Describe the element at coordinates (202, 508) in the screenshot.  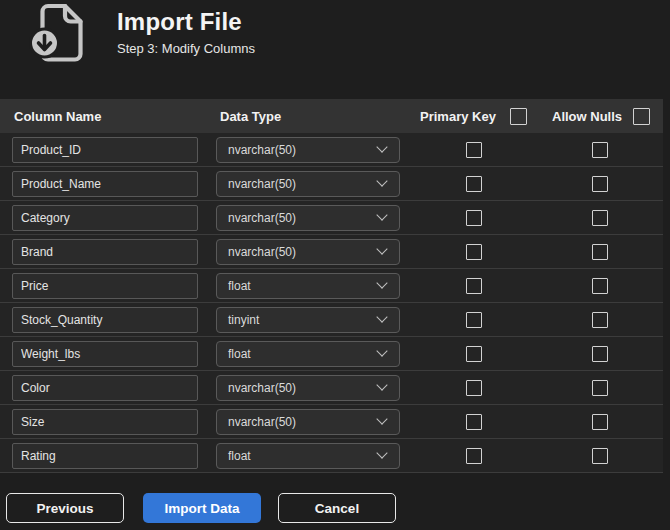
I see `import-data-button: Import Data` at that location.